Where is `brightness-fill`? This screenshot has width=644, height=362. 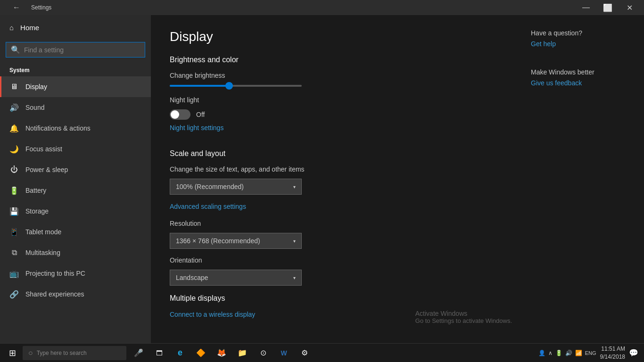 brightness-fill is located at coordinates (199, 86).